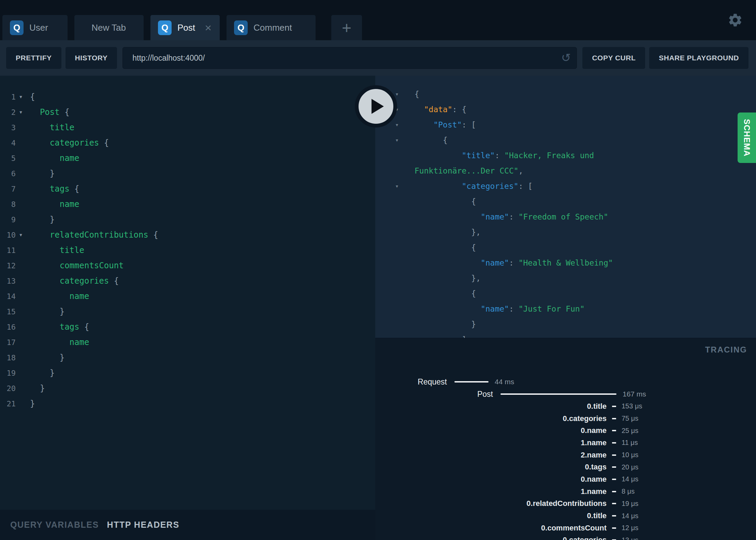 This screenshot has height=540, width=756. What do you see at coordinates (491, 406) in the screenshot?
I see `trace-path: 0.title` at bounding box center [491, 406].